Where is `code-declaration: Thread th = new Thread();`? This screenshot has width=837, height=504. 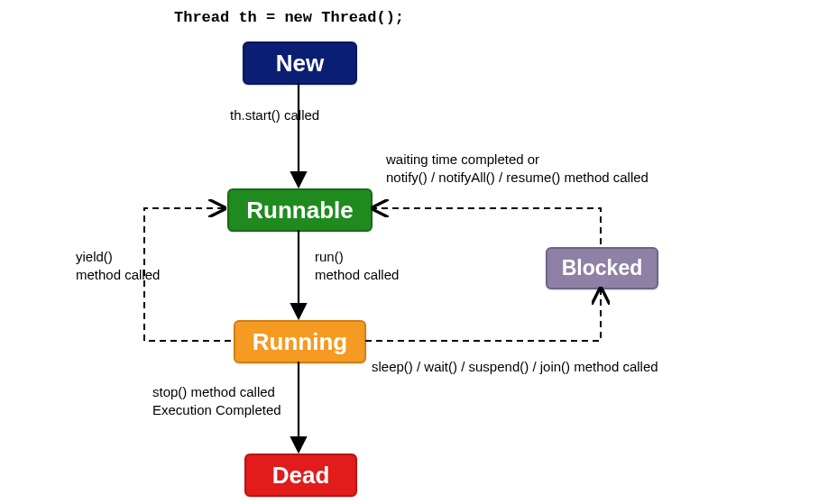
code-declaration: Thread th = new Thread(); is located at coordinates (289, 18).